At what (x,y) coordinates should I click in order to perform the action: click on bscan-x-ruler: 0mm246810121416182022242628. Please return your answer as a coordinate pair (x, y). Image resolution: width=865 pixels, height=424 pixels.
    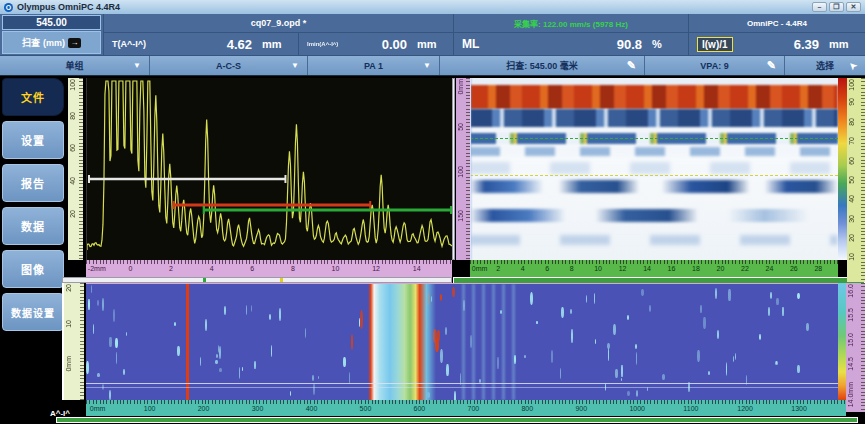
    Looking at the image, I should click on (654, 268).